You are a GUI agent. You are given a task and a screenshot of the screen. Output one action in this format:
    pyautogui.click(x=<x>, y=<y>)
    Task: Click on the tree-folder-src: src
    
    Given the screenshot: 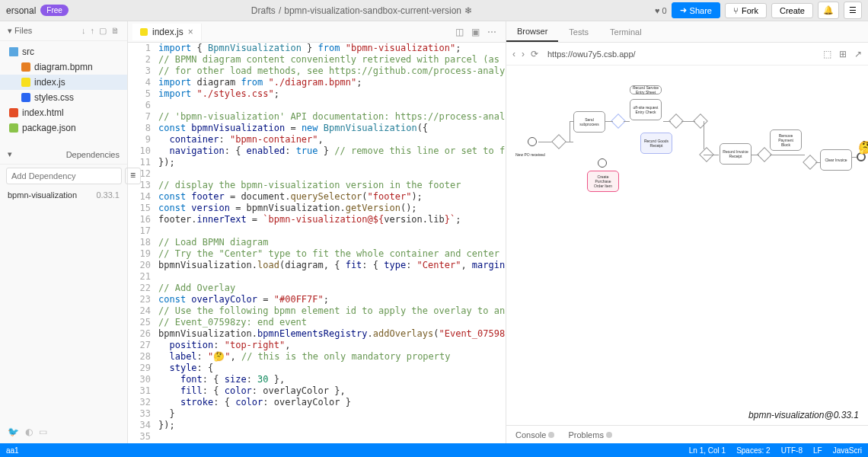 What is the action you would take?
    pyautogui.click(x=64, y=52)
    